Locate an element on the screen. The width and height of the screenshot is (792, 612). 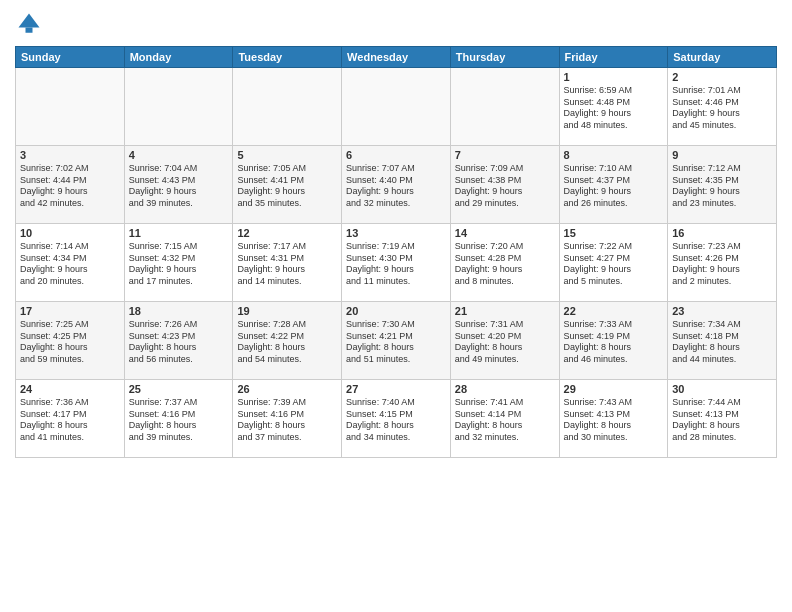
day-info-line: Sunrise: 7:22 AM is located at coordinates (614, 247).